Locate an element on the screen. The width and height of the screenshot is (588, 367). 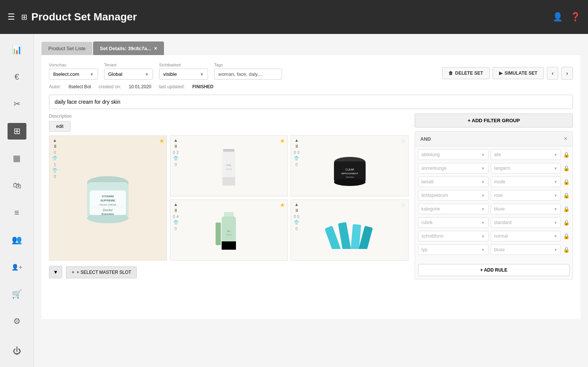
slot-1-pause-btn: ⏸ is located at coordinates (55, 146).